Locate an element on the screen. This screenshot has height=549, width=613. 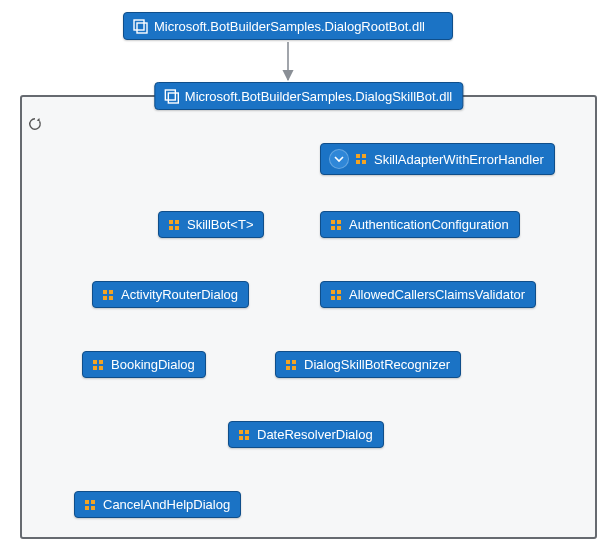
expand-chevron-icon is located at coordinates (339, 159).